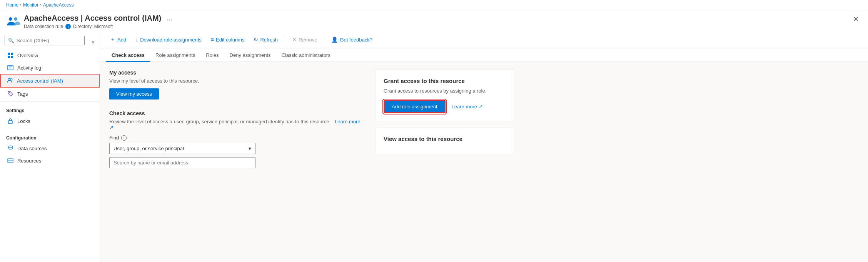 This screenshot has height=262, width=868. I want to click on header-title-block: ApacheAccess | Access control (IAM) ... …, so click(437, 22).